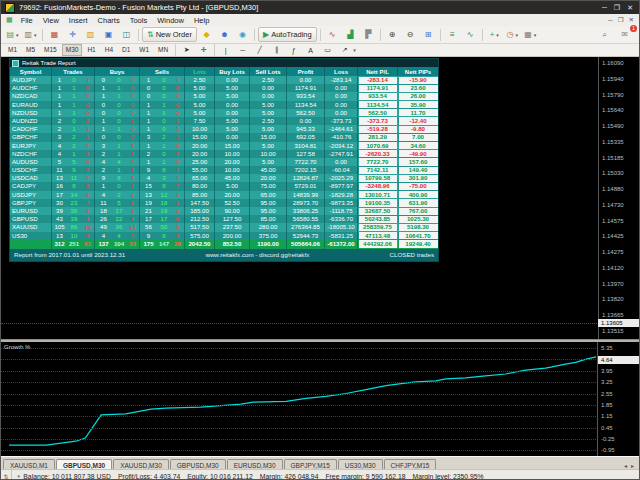 This screenshot has height=480, width=640. I want to click on price-axis: 1.160901.159401.157901.156401.154901.153…, so click(618, 198).